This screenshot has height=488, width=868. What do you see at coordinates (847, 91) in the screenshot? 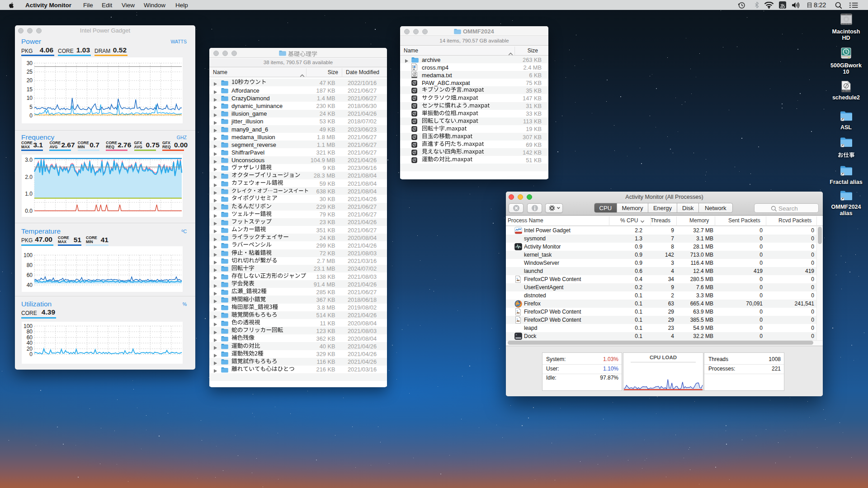
I see `svg-text: T E X T` at bounding box center [847, 91].